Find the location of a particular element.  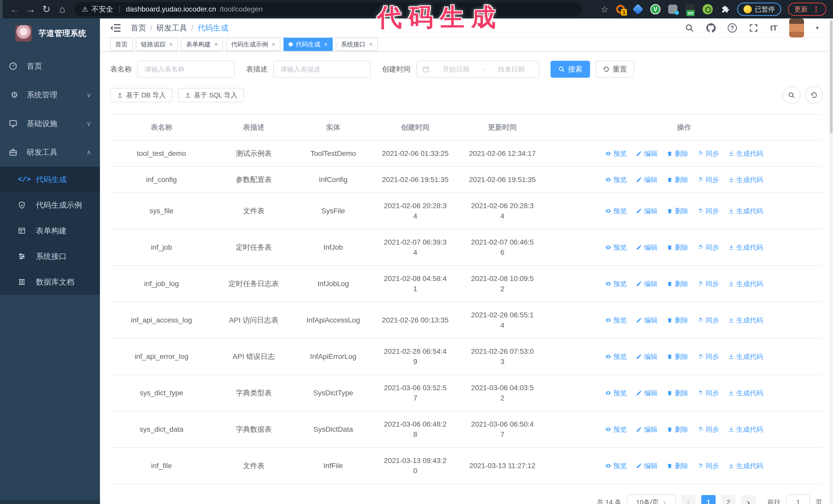

help-icon: ? is located at coordinates (732, 28).